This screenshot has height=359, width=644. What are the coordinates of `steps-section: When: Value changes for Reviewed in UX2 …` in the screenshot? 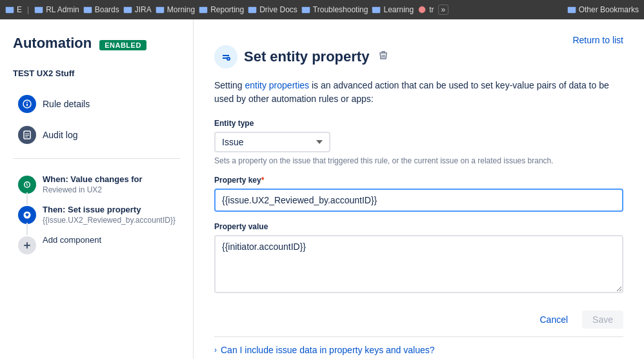 It's located at (97, 214).